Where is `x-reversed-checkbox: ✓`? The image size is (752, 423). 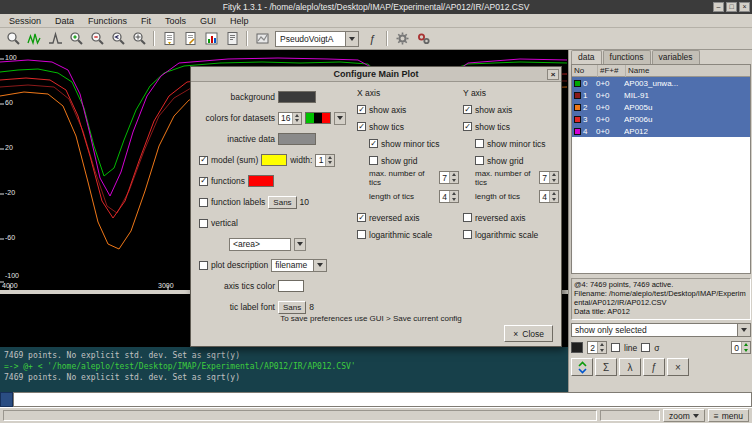 x-reversed-checkbox: ✓ is located at coordinates (362, 218).